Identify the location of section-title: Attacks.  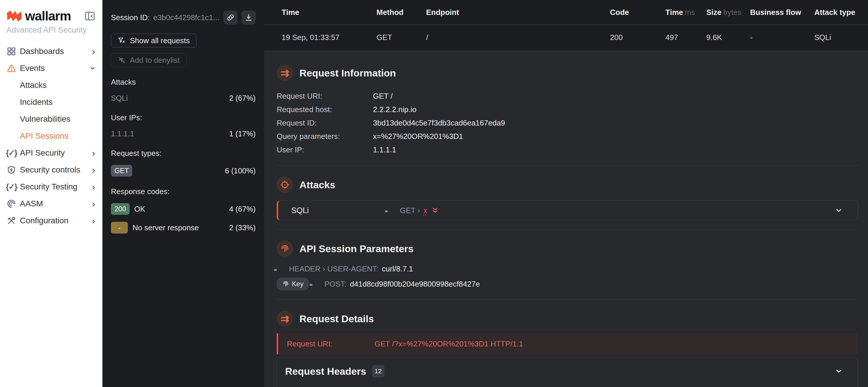
(317, 185).